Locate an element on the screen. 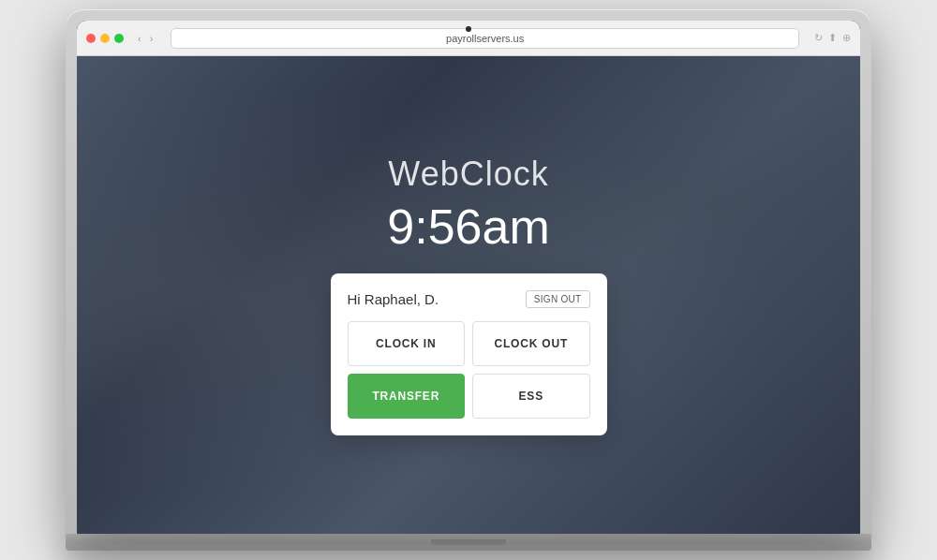 The height and width of the screenshot is (560, 937). action-card: Hi Raphael, D. SIGN OUT CLOCK IN CLOCK O… is located at coordinates (468, 354).